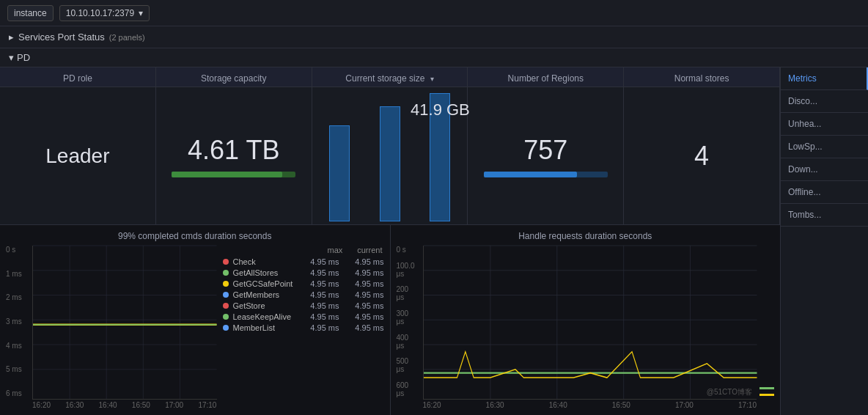 The width and height of the screenshot is (868, 415). What do you see at coordinates (108, 405) in the screenshot?
I see `x-label-1640: 16:40` at bounding box center [108, 405].